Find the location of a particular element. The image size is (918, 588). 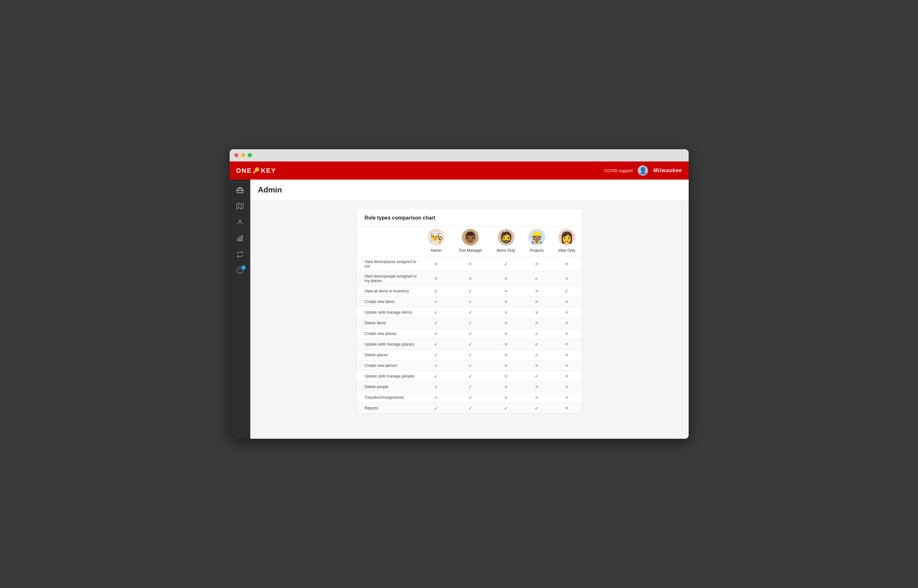

logo-key: KEY is located at coordinates (269, 171).